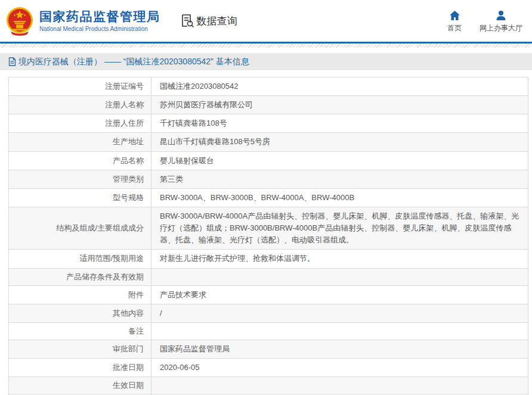 This screenshot has width=532, height=395. Describe the element at coordinates (268, 228) in the screenshot. I see `table-row: 结构及组成/主要组成成分BRW-3000A/BRW-4000A产品由辐射头、控制…` at that location.